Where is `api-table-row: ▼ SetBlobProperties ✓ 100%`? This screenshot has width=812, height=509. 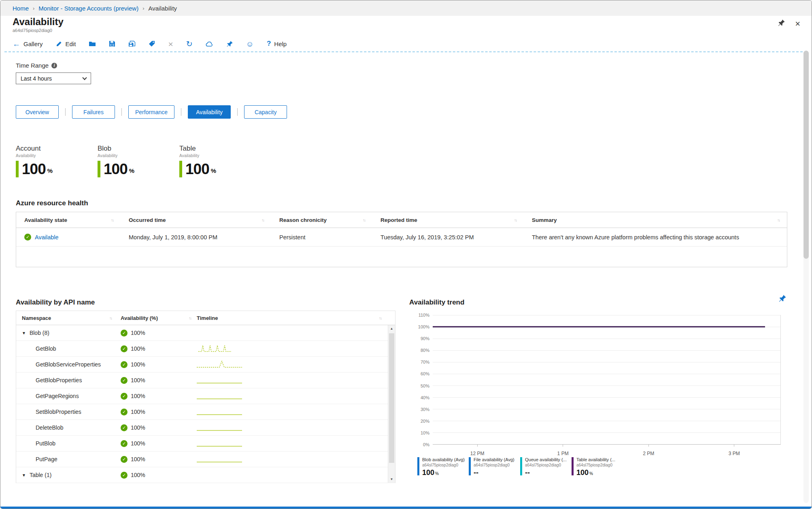
api-table-row: ▼ SetBlobProperties ✓ 100% is located at coordinates (206, 412).